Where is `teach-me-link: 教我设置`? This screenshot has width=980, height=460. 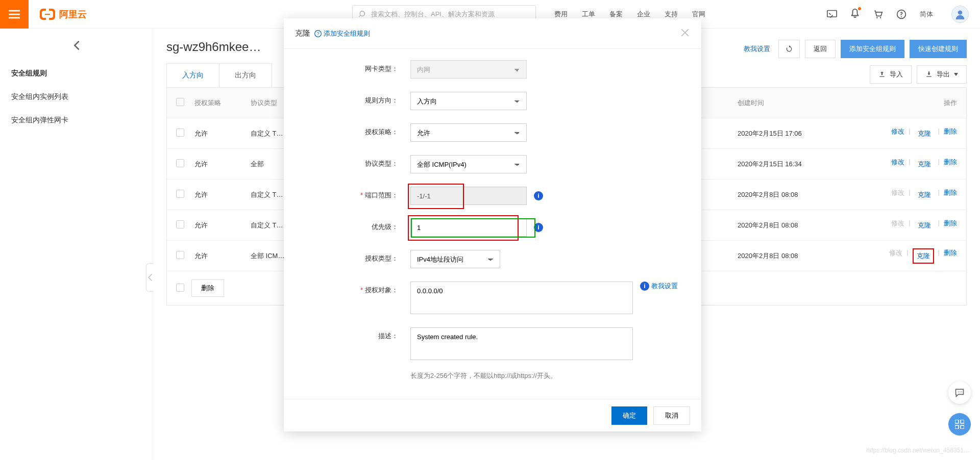 teach-me-link: 教我设置 is located at coordinates (757, 49).